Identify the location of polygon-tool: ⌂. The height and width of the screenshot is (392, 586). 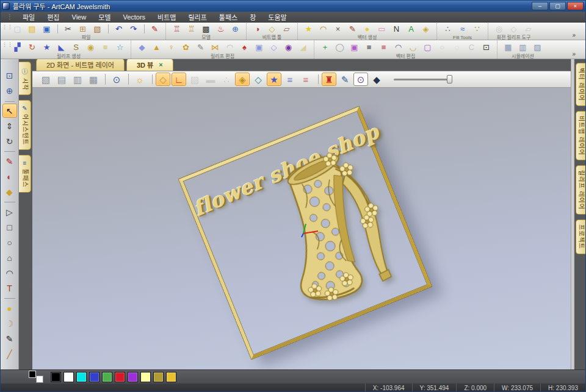
(10, 257).